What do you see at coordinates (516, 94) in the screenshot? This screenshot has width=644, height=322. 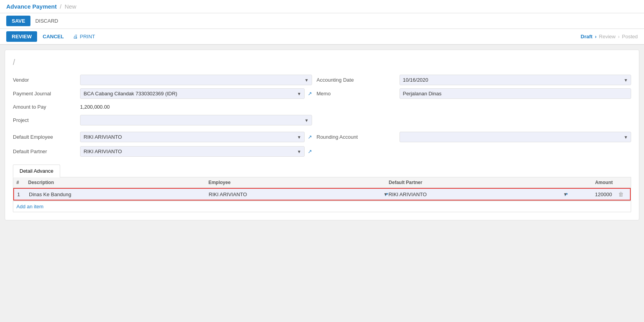 I see `memo-input` at bounding box center [516, 94].